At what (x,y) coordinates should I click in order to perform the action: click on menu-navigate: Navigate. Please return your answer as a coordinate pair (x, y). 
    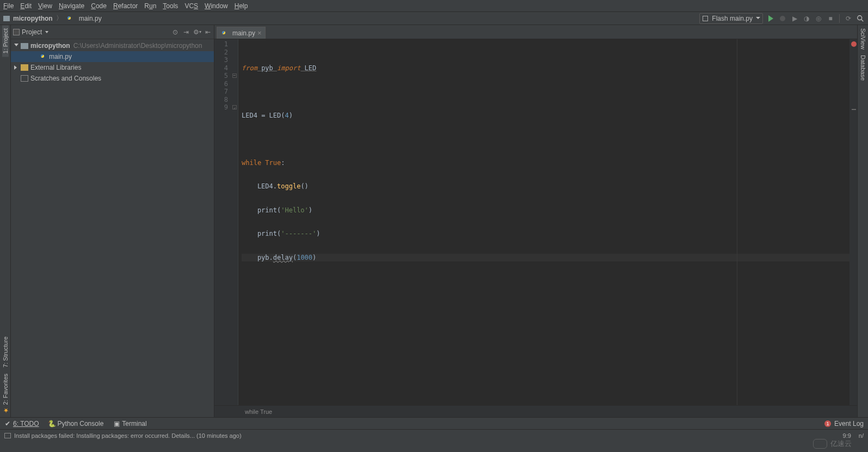
    Looking at the image, I should click on (72, 6).